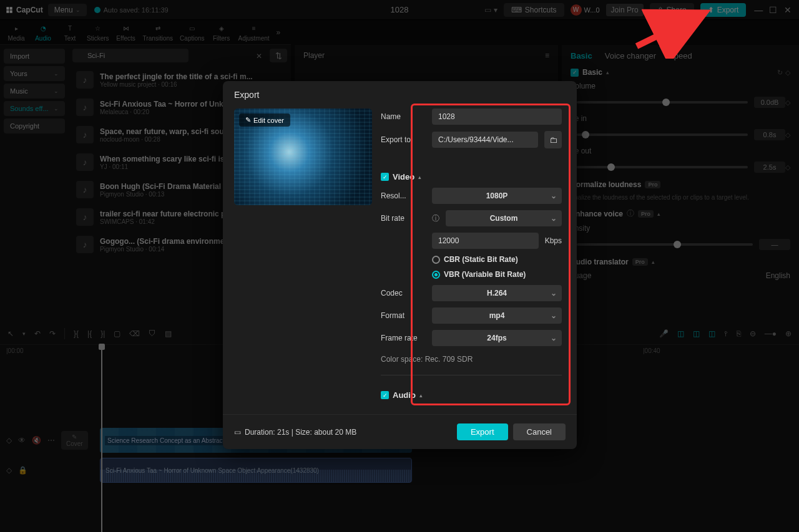  What do you see at coordinates (11, 334) in the screenshot?
I see `cursor-tool-icon: ↖` at bounding box center [11, 334].